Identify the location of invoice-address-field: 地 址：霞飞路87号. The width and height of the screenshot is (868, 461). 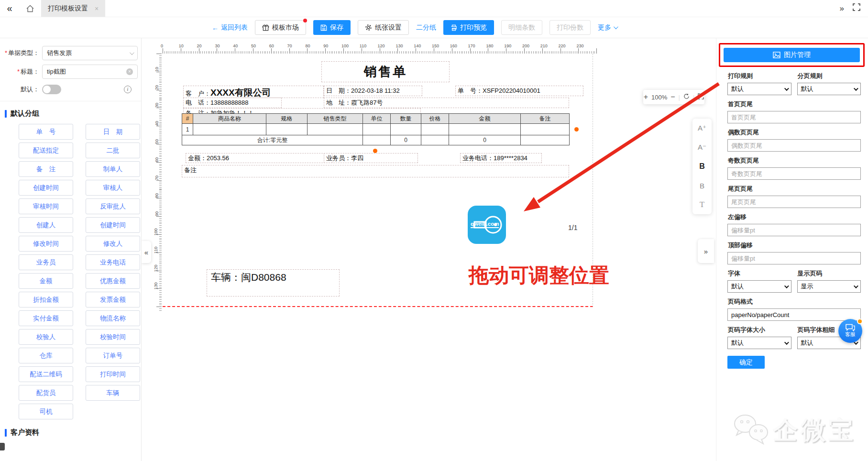
(447, 103).